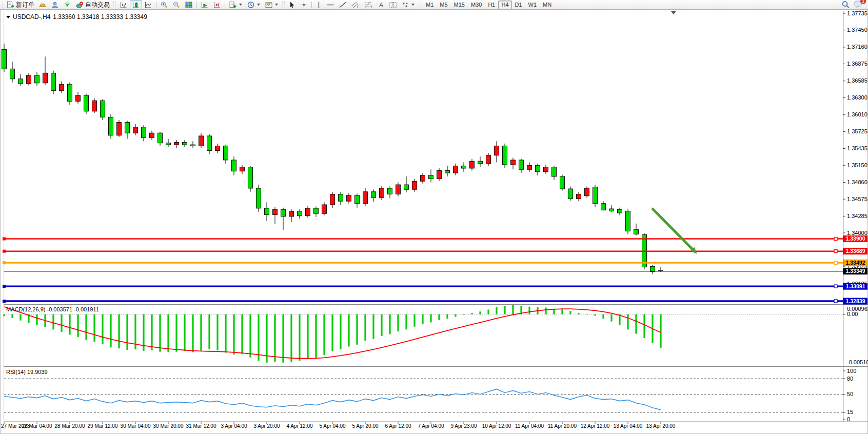 This screenshot has width=868, height=434. Describe the element at coordinates (205, 5) in the screenshot. I see `auto-scroll-button` at that location.